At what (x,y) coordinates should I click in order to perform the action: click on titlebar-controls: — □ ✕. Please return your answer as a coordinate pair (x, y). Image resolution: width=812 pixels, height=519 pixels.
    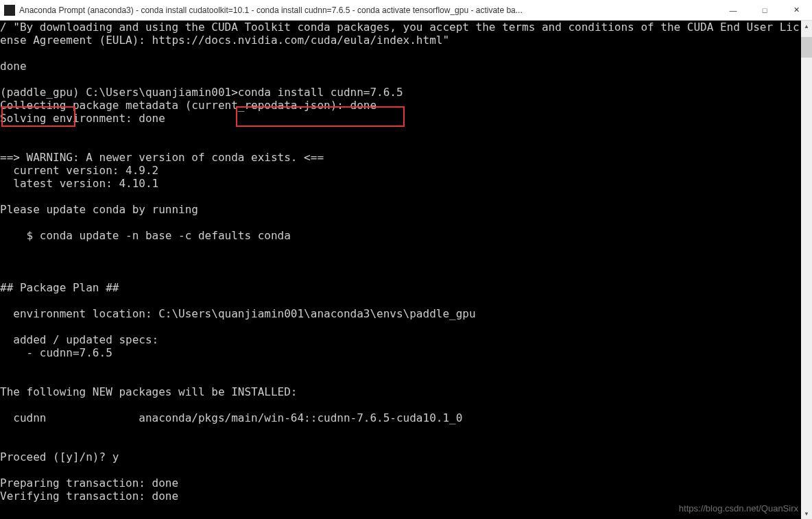
    Looking at the image, I should click on (765, 10).